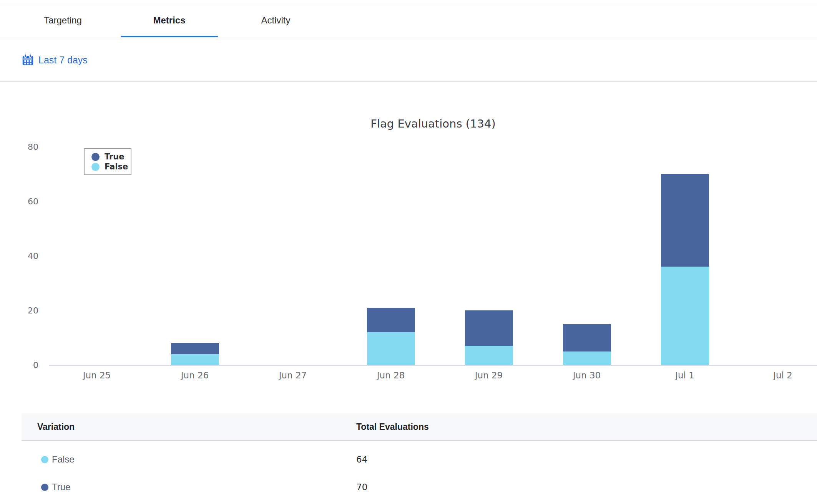 Image resolution: width=817 pixels, height=504 pixels. What do you see at coordinates (195, 375) in the screenshot?
I see `x-axis-tick-label: Jun 26` at bounding box center [195, 375].